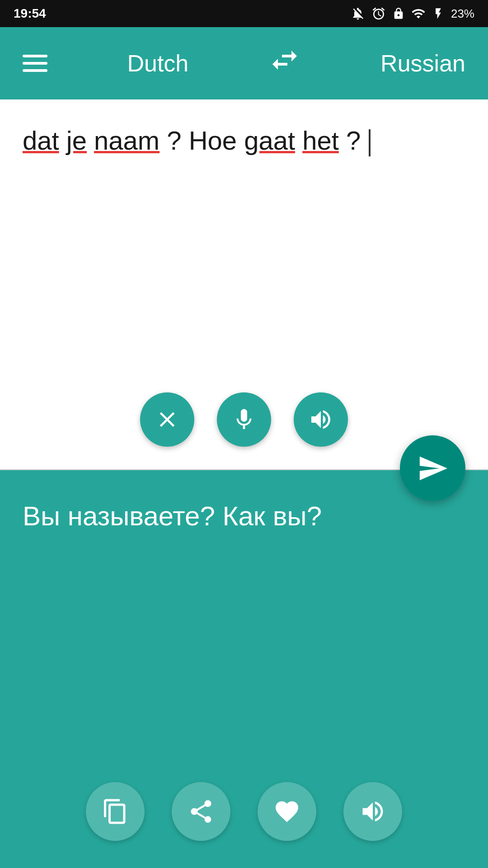 This screenshot has height=868, width=488. What do you see at coordinates (287, 811) in the screenshot?
I see `favorite-button` at bounding box center [287, 811].